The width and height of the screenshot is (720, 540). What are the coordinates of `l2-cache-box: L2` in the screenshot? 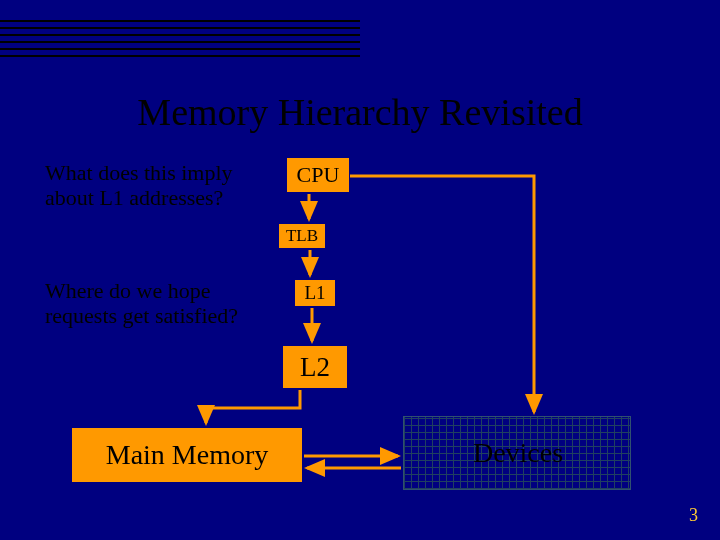 It's located at (315, 367).